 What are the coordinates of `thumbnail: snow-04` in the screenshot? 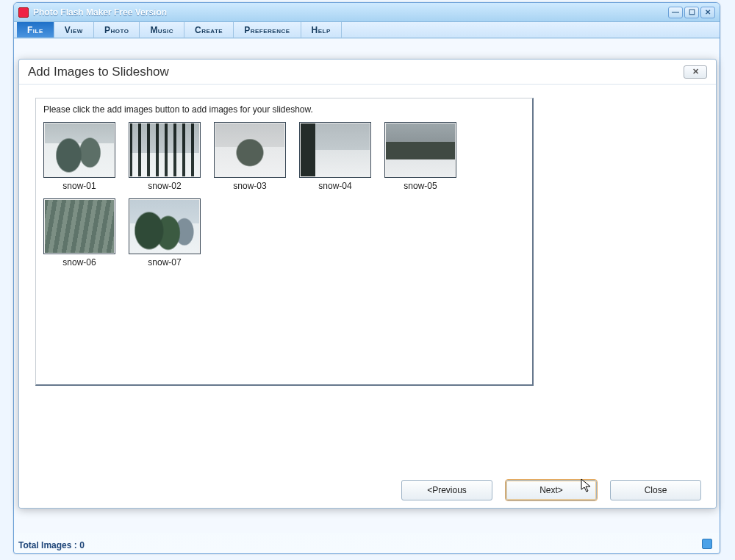 It's located at (335, 157).